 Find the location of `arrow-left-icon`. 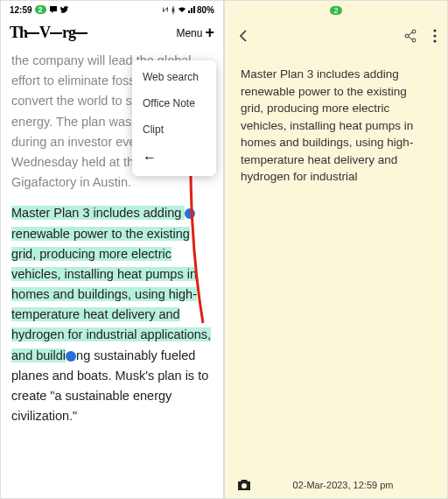

arrow-left-icon is located at coordinates (243, 36).